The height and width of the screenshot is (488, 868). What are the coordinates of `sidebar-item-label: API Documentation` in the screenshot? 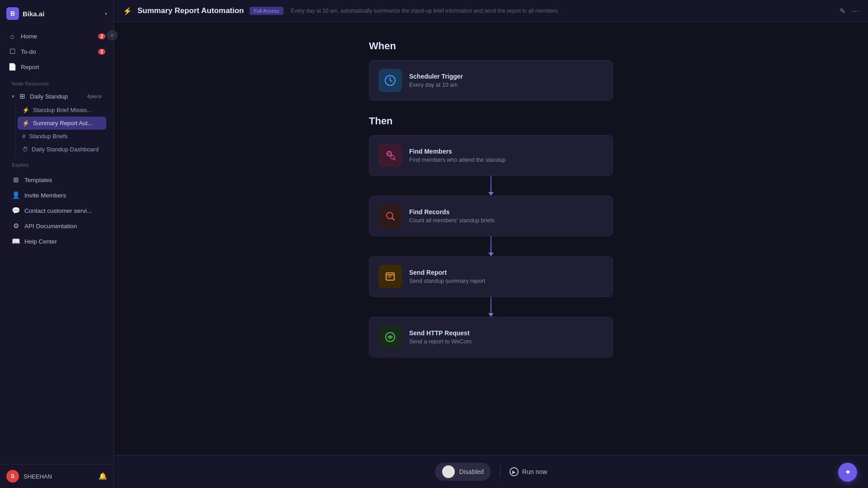 It's located at (51, 226).